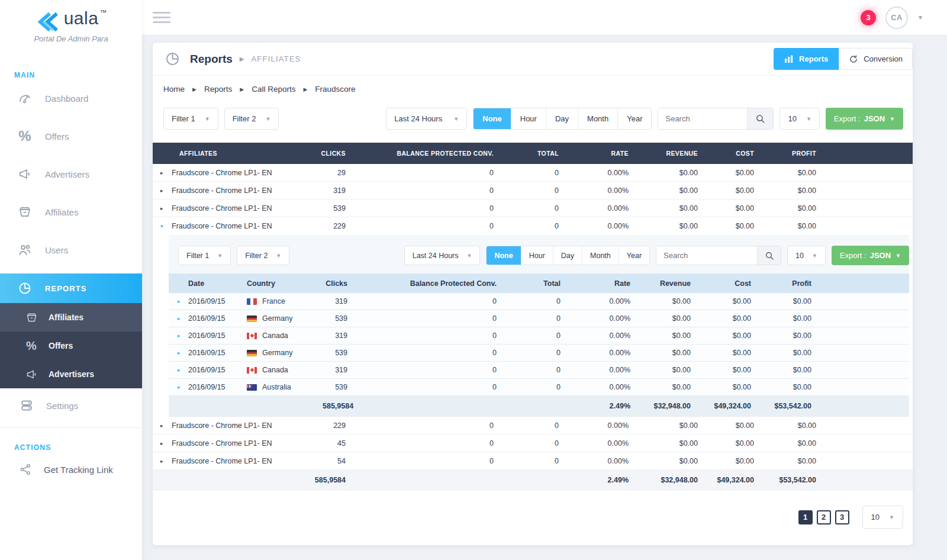  I want to click on col-clicks: Clicks, so click(337, 284).